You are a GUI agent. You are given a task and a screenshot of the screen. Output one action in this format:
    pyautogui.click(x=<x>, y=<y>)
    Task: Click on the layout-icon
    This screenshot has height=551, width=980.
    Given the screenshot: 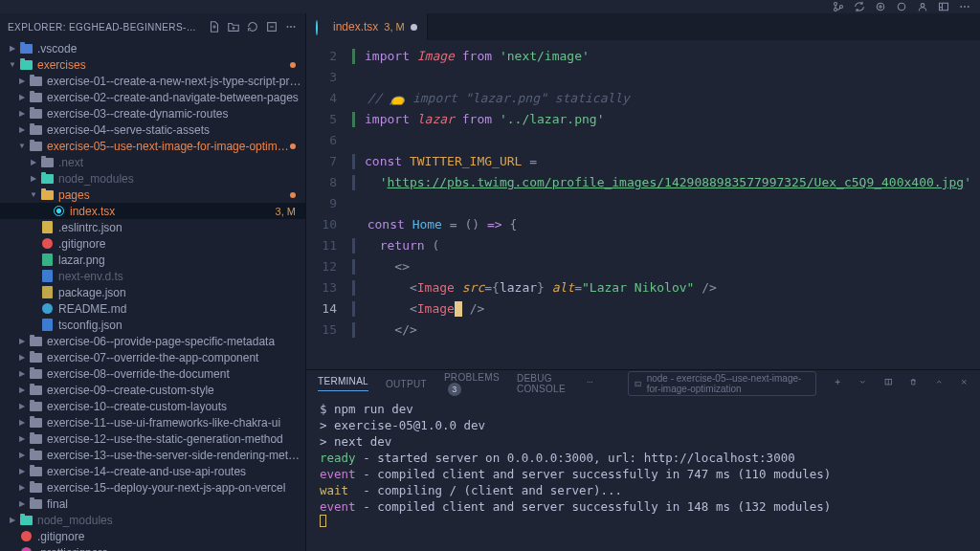 What is the action you would take?
    pyautogui.click(x=944, y=7)
    